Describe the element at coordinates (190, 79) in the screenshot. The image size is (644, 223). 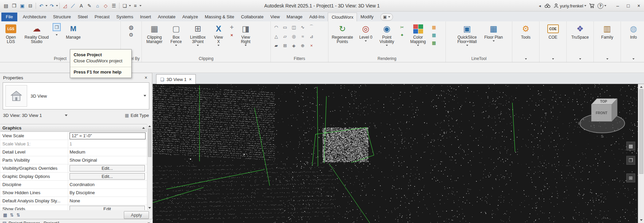
I see `view-tab-close-icon: ×` at that location.